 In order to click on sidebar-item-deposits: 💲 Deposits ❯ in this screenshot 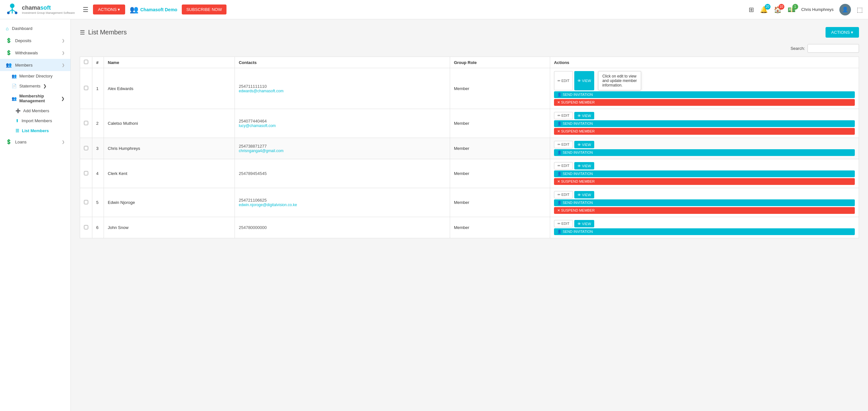, I will do `click(35, 40)`.